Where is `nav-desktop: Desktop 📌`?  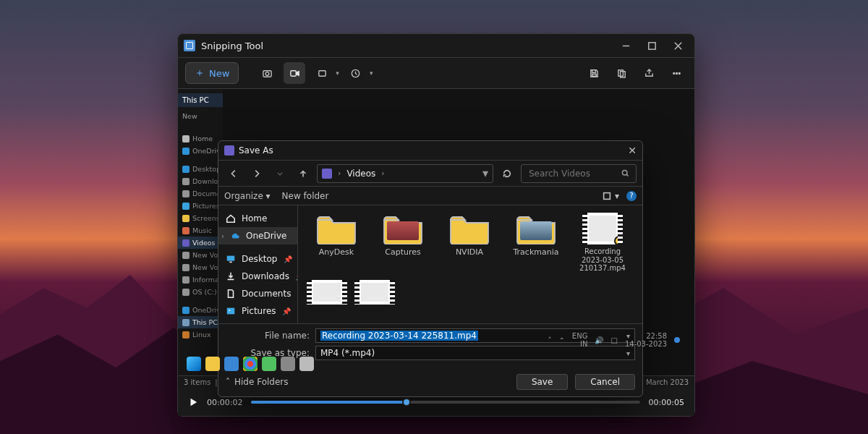 nav-desktop: Desktop 📌 is located at coordinates (258, 259).